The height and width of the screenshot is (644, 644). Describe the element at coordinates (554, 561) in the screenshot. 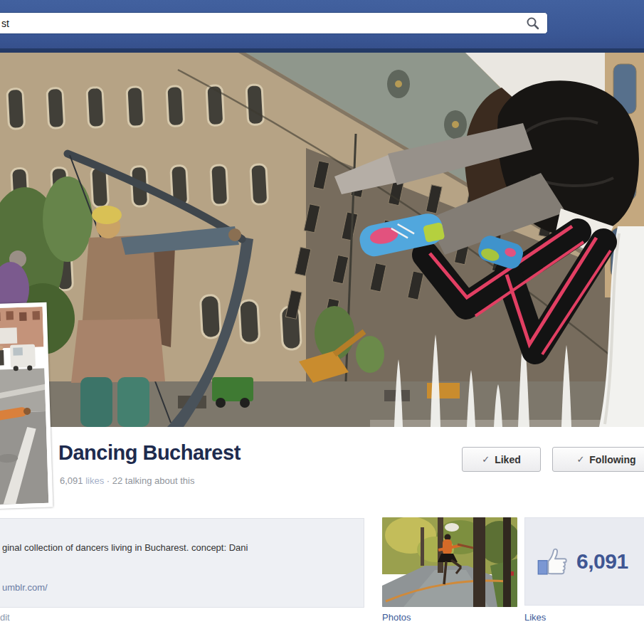

I see `thumbs-up-icon` at that location.